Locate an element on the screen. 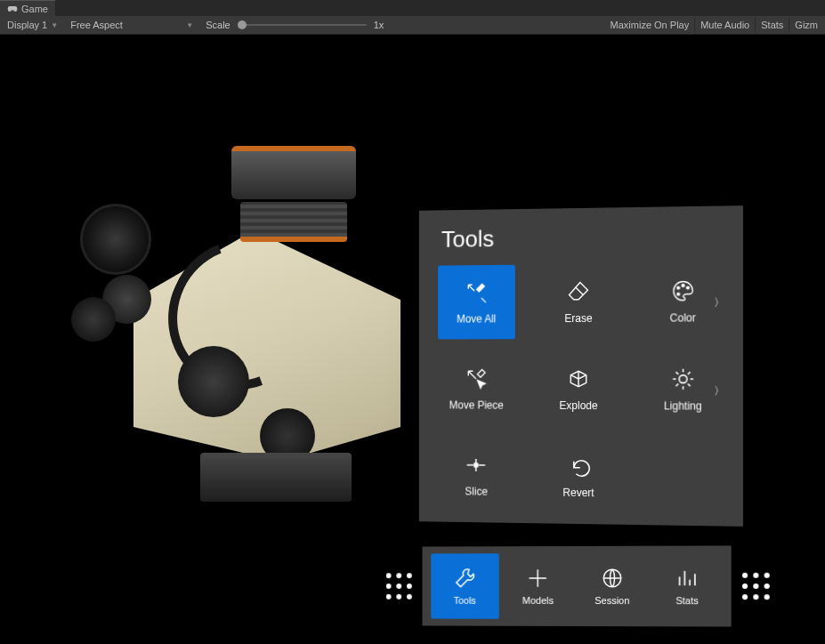 This screenshot has height=644, width=825. tool-label: Color is located at coordinates (683, 318).